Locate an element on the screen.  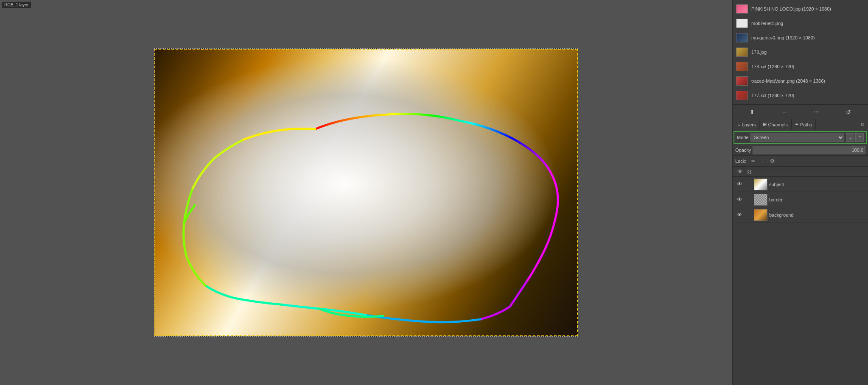
layer-chain-layer-background is located at coordinates (749, 215).